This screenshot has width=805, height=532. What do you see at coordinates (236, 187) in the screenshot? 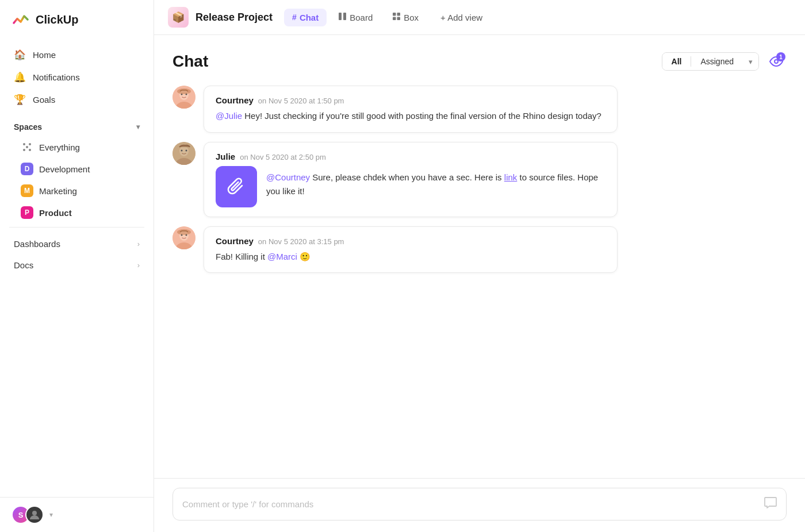
I see `attachment-icon-box` at bounding box center [236, 187].